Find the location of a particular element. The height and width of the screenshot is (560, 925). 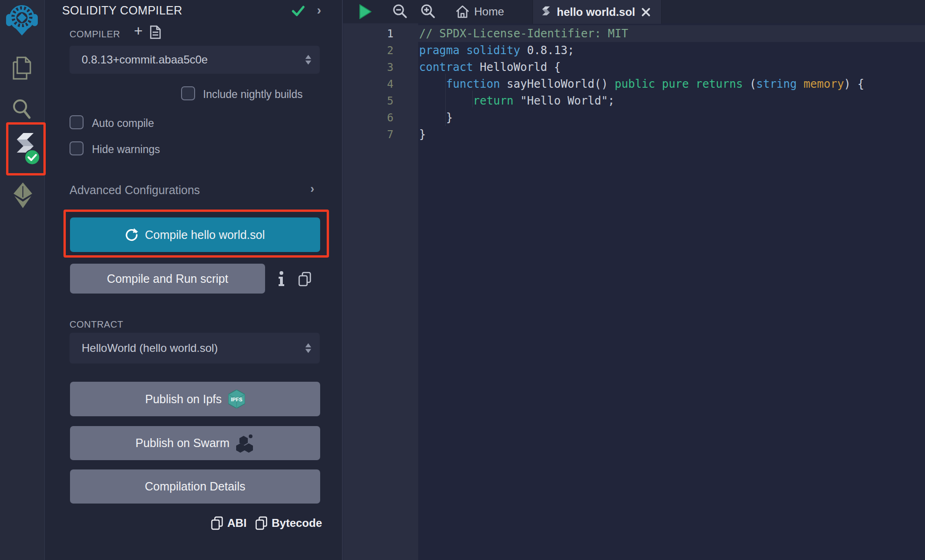

files-icon is located at coordinates (22, 68).